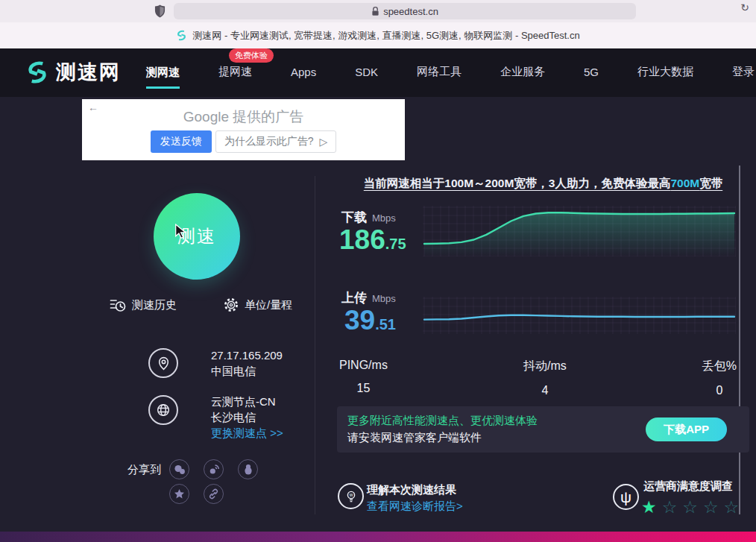 The height and width of the screenshot is (542, 756). What do you see at coordinates (324, 142) in the screenshot?
I see `ad-info-play-icon: ▷` at bounding box center [324, 142].